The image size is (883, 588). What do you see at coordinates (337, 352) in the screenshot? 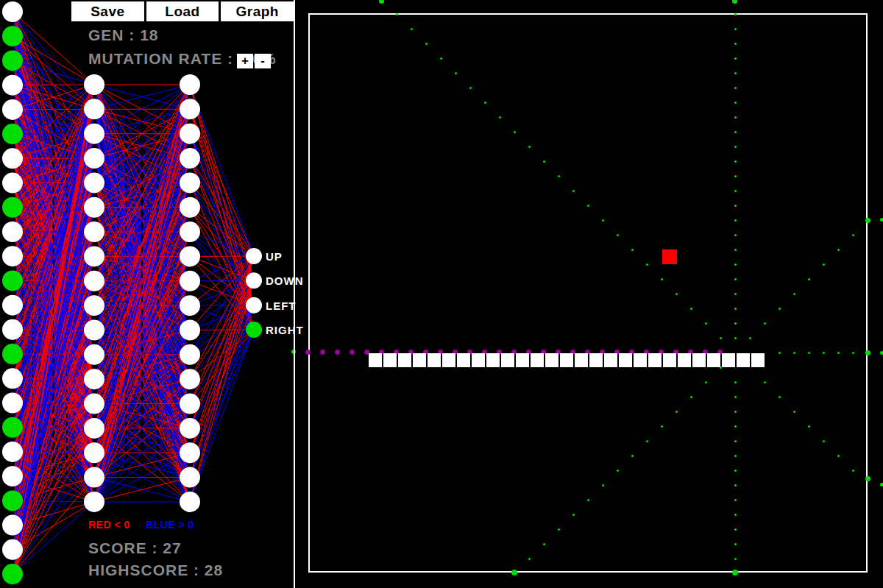
I see `vision-dot-left` at bounding box center [337, 352].